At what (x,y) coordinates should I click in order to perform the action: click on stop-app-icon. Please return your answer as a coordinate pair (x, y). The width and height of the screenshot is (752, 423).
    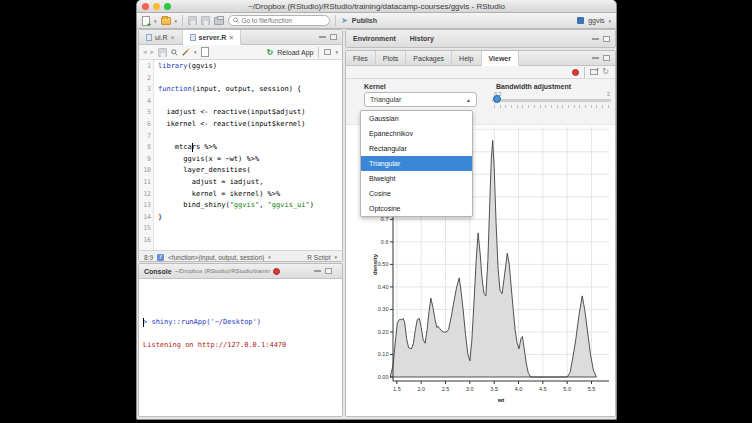
    Looking at the image, I should click on (576, 72).